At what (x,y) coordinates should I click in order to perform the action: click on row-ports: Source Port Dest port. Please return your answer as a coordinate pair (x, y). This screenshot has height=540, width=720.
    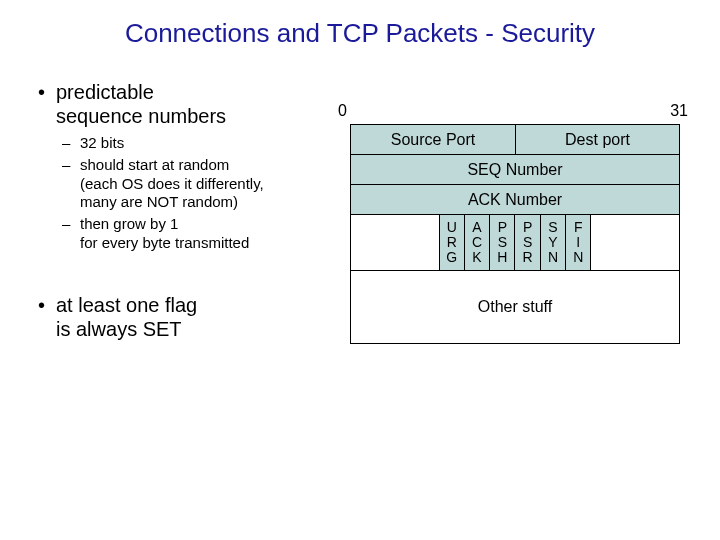
    Looking at the image, I should click on (515, 140).